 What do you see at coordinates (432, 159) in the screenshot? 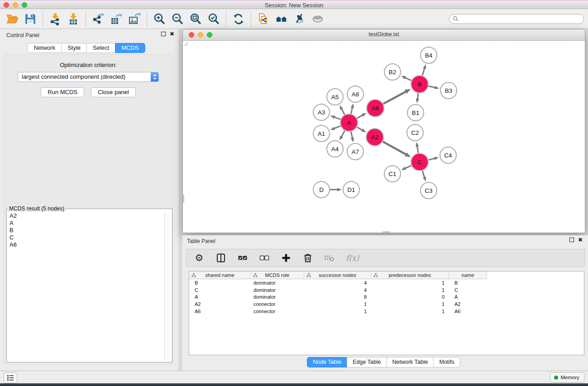
I see `graph-edge-C-C4` at bounding box center [432, 159].